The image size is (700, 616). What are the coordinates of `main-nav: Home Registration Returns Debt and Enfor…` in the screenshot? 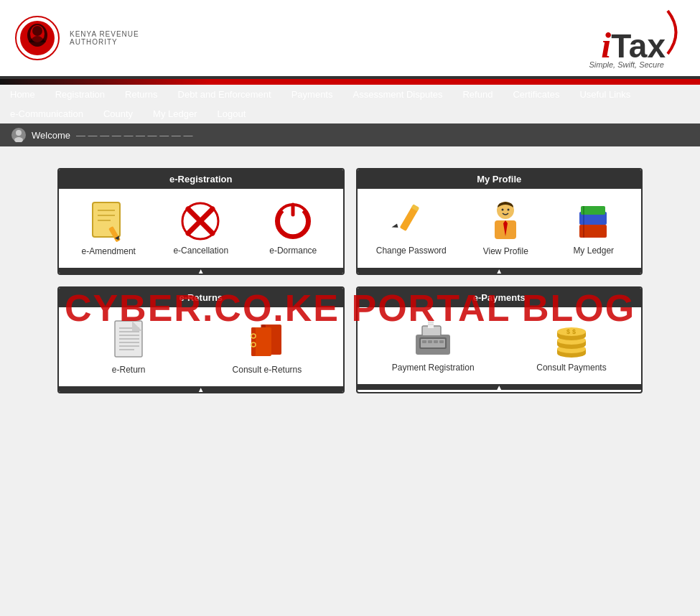 It's located at (350, 104).